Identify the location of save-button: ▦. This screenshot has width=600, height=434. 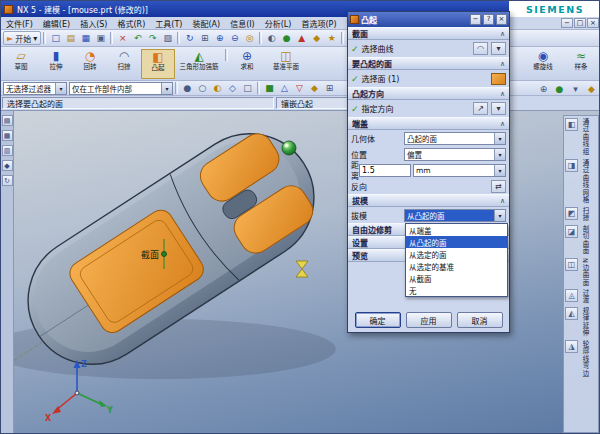
(86, 38).